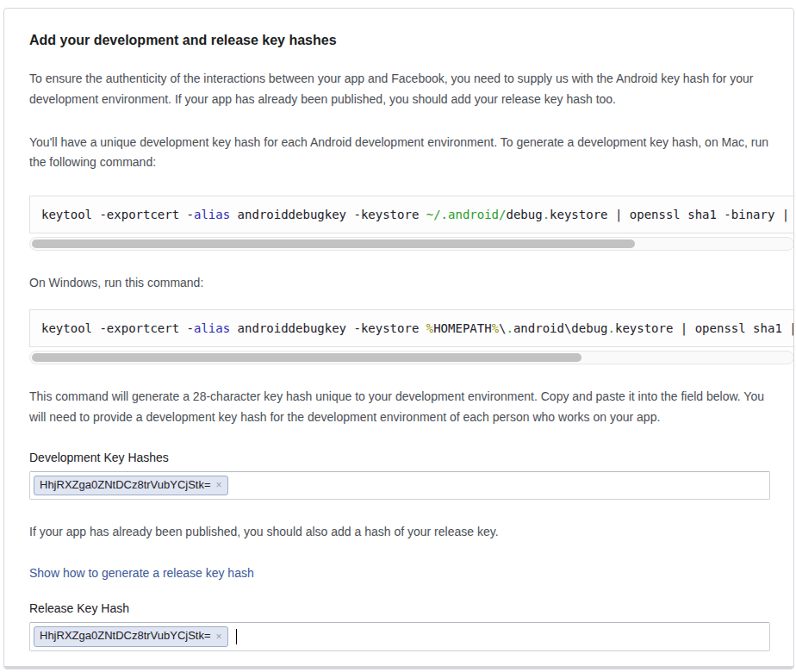 The height and width of the screenshot is (672, 796). I want to click on mac-scrollbar-thumb, so click(333, 244).